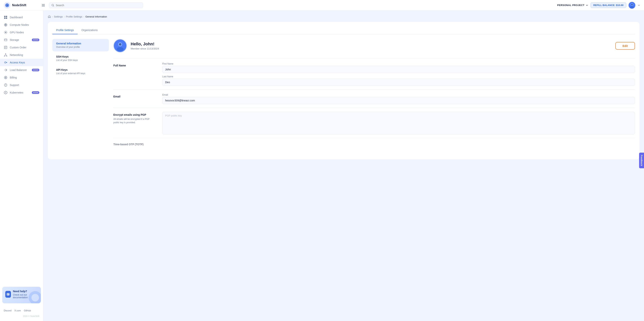 The image size is (644, 321). I want to click on last-name-label: Last Name, so click(398, 76).